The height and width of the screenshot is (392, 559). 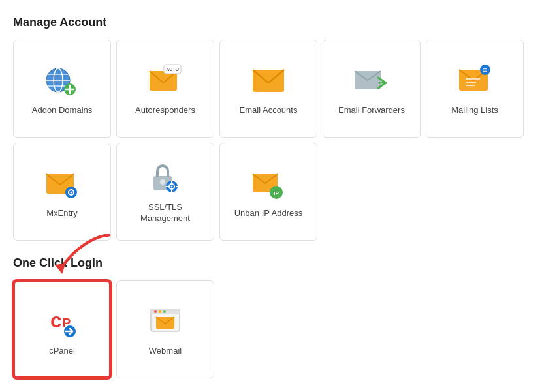 I want to click on email-forwarders-icon, so click(x=372, y=80).